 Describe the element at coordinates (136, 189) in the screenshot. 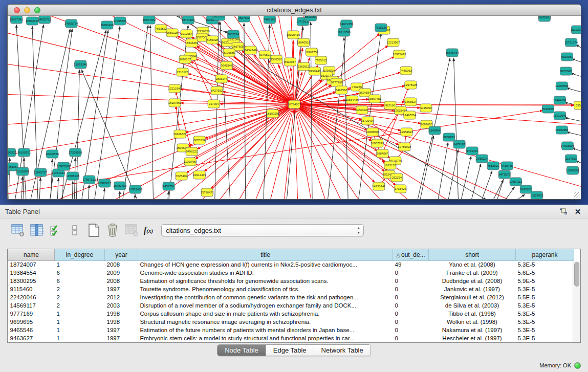

I see `graph-node: 12923468` at that location.